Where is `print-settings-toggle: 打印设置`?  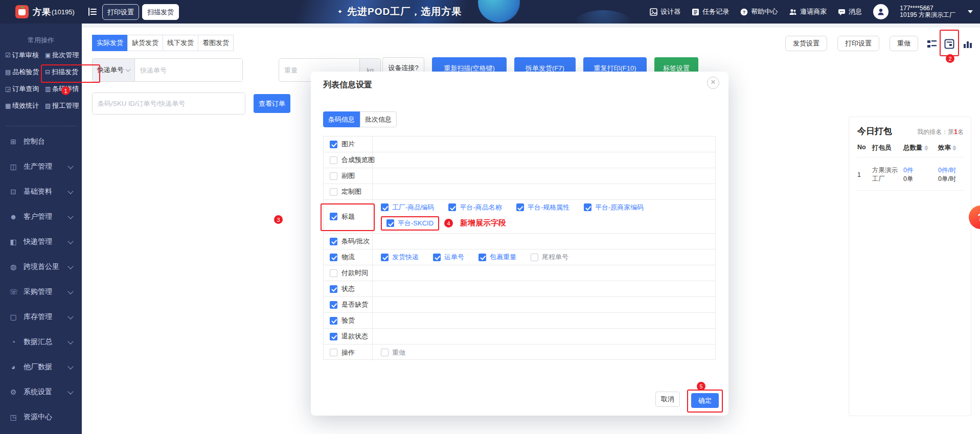 print-settings-toggle: 打印设置 is located at coordinates (121, 12).